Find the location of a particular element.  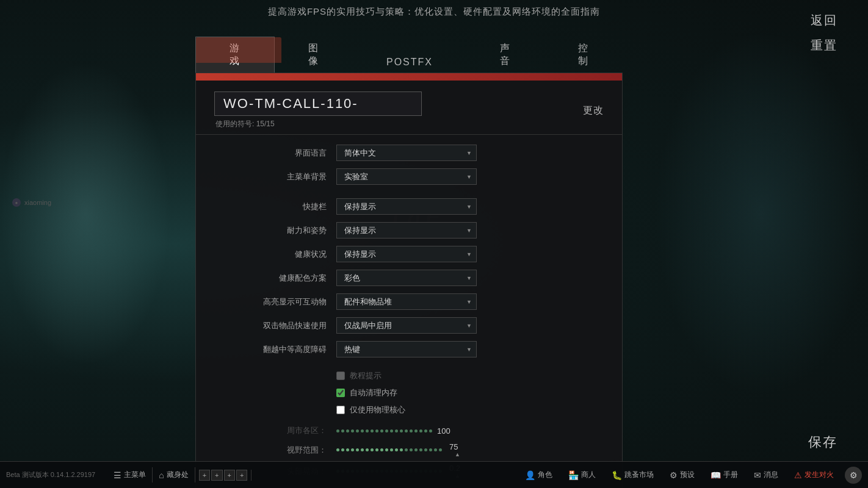

nav-main-menu: ☰ 主菜单 is located at coordinates (130, 475).